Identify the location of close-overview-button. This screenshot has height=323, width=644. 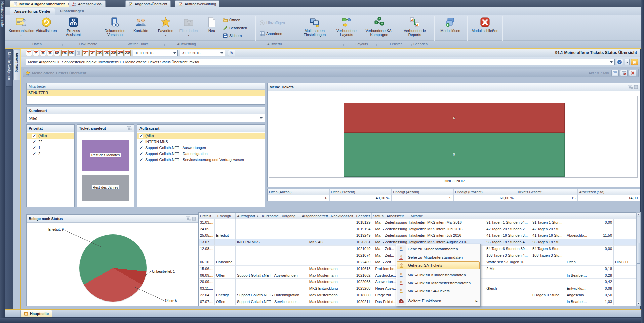
(633, 73).